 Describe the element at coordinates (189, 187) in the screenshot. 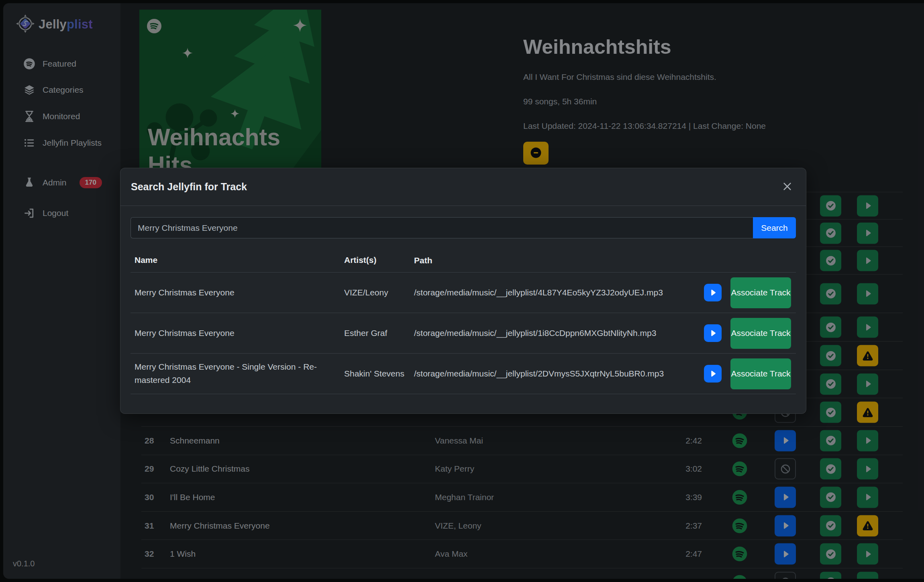

I see `modal-title: Search Jellyfin for Track` at that location.